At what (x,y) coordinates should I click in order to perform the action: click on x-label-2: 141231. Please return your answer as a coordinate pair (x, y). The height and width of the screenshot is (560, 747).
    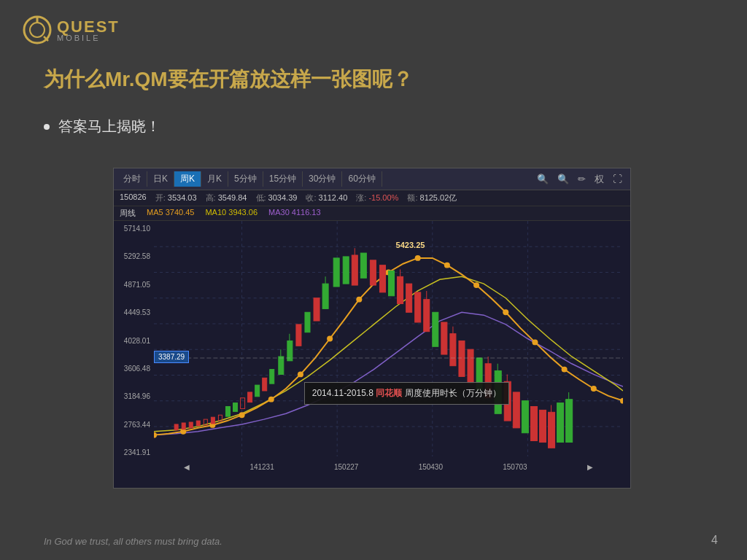
    Looking at the image, I should click on (261, 467).